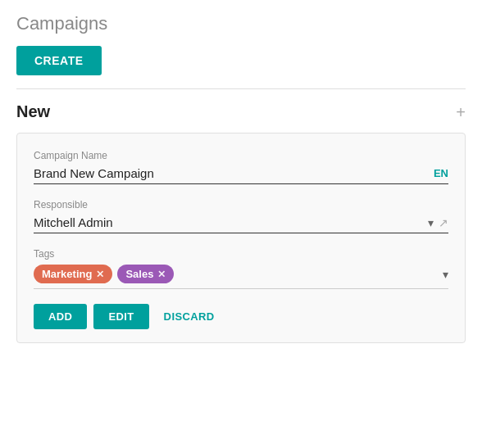 The width and height of the screenshot is (482, 448). I want to click on tag-marketing-close: ✕, so click(100, 274).